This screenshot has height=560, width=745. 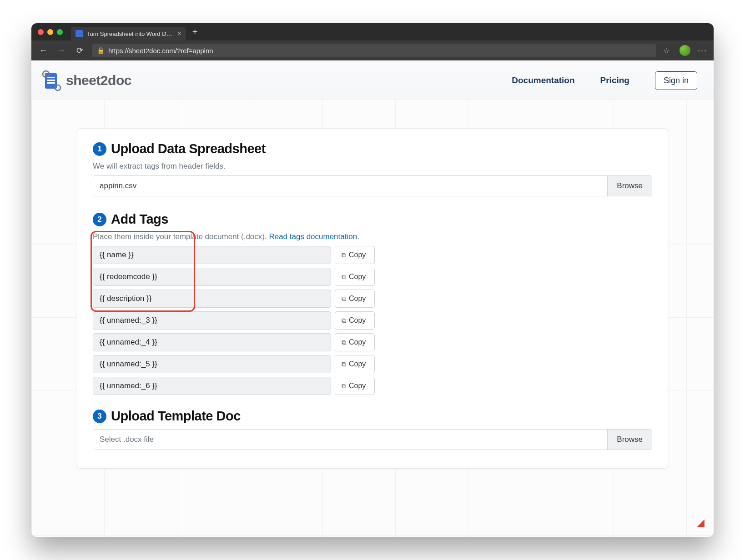 I want to click on brand-text: sheet2doc, so click(x=99, y=80).